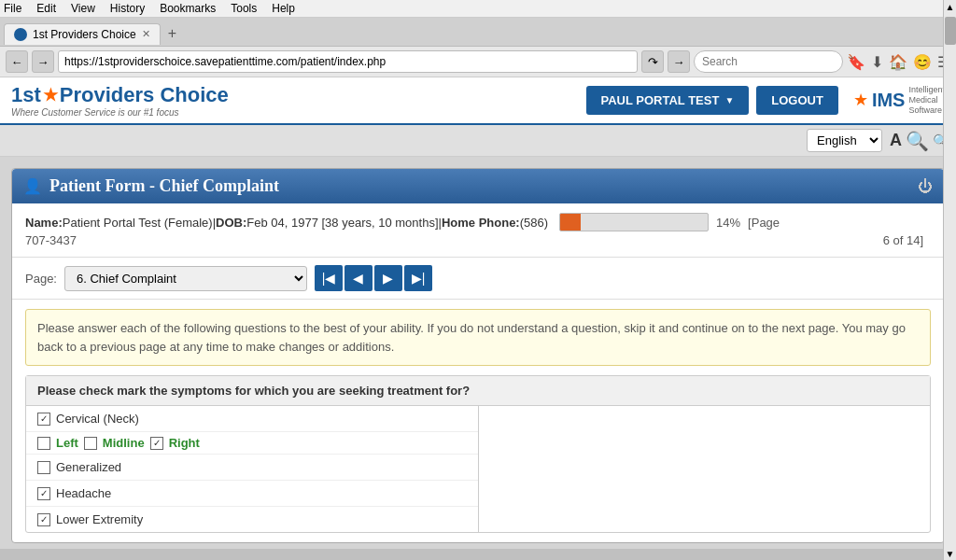 Image resolution: width=956 pixels, height=560 pixels. I want to click on scroll-thumb, so click(950, 31).